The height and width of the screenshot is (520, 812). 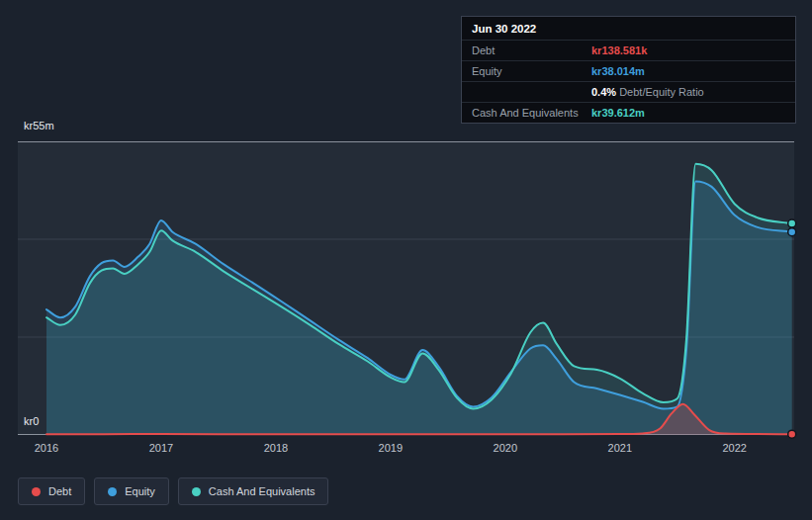 What do you see at coordinates (532, 71) in the screenshot?
I see `tooltip-equity-label: Equity` at bounding box center [532, 71].